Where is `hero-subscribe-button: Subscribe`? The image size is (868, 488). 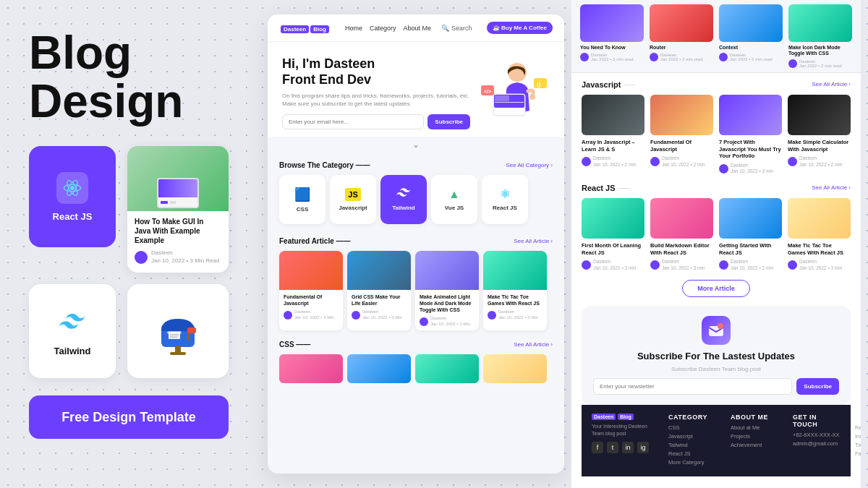 hero-subscribe-button: Subscribe is located at coordinates (448, 121).